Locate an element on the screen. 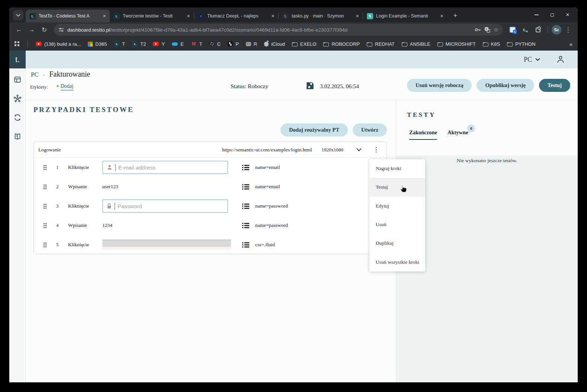  youtube-icon is located at coordinates (156, 44).